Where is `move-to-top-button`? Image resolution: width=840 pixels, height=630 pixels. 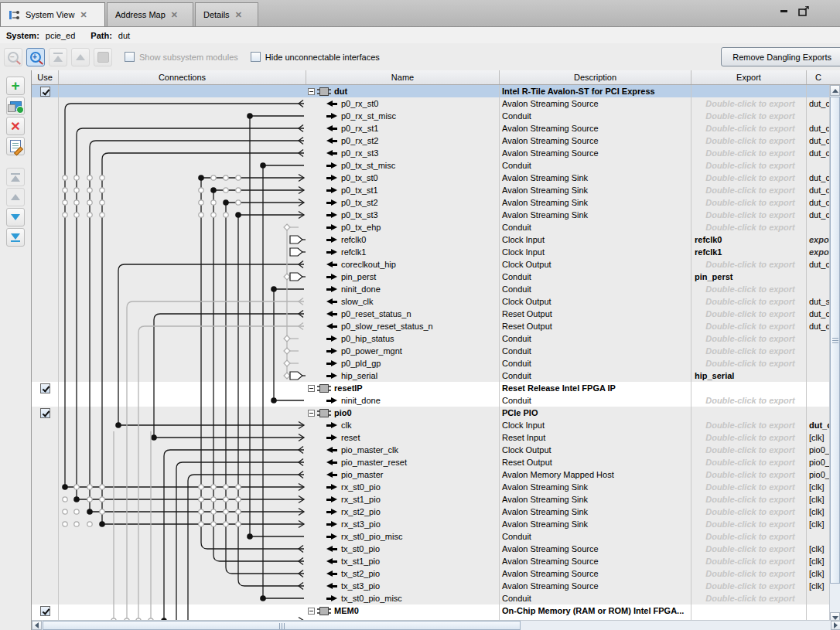
move-to-top-button is located at coordinates (15, 177).